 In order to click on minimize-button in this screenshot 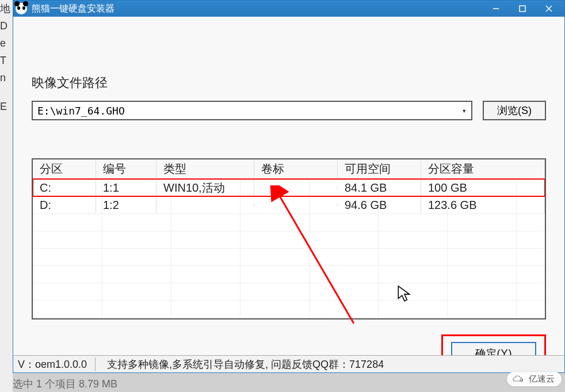, I will do `click(496, 9)`.